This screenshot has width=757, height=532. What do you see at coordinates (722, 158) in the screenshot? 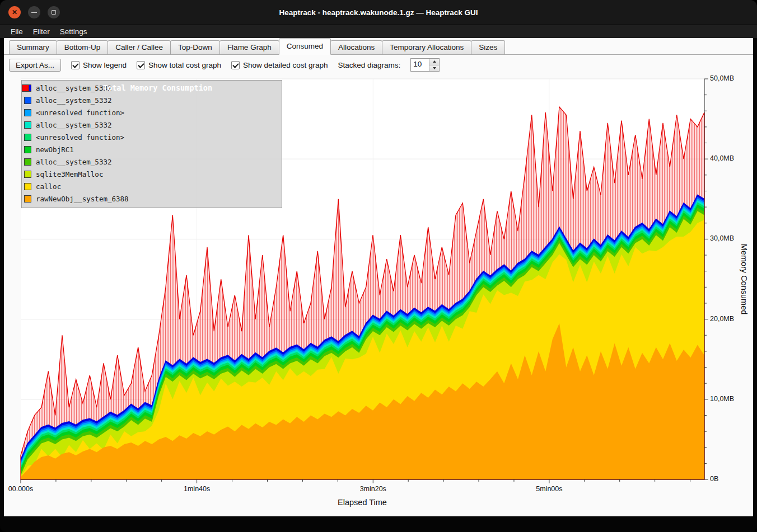
I see `y-tick-label: 40,0MB` at bounding box center [722, 158].